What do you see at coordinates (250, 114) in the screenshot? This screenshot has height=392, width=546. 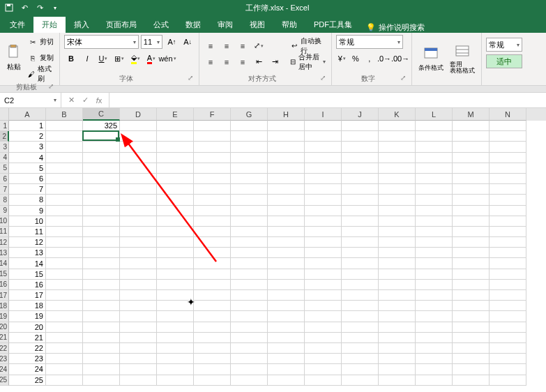 I see `col-header-G: G` at bounding box center [250, 114].